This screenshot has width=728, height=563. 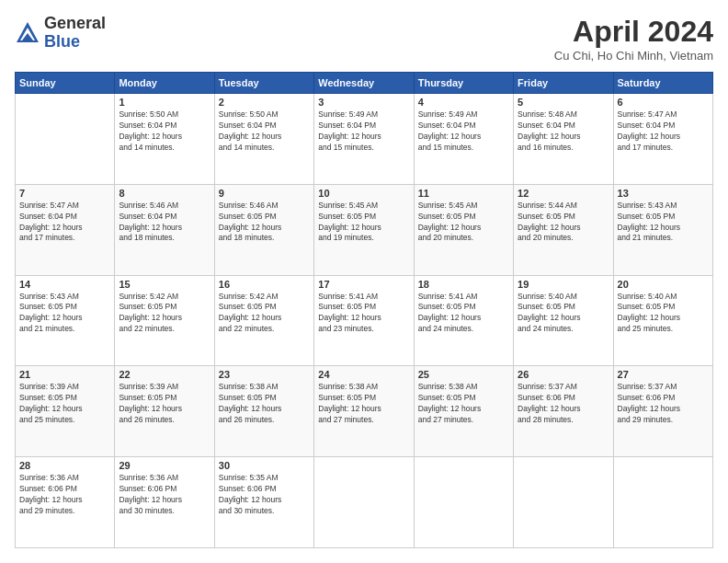 What do you see at coordinates (663, 230) in the screenshot?
I see `table-row: 13Sunrise: 5:43 AMSunset: 6:05 PMDayligh…` at bounding box center [663, 230].